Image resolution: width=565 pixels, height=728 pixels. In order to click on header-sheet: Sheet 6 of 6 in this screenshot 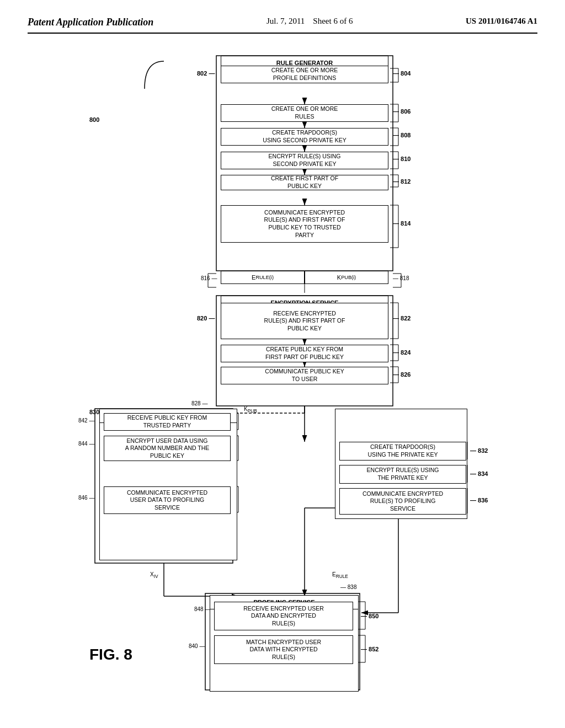, I will do `click(333, 21)`.